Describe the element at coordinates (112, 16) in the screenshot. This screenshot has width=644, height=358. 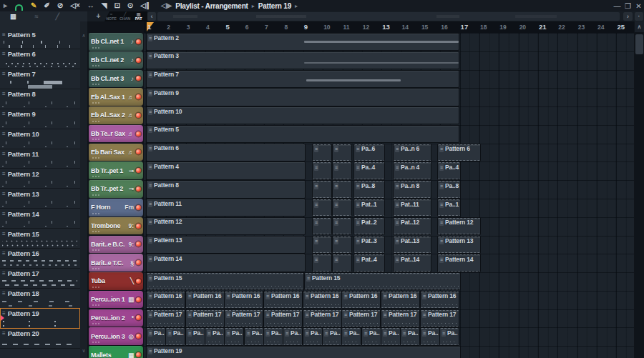
I see `tab-note: ≈NOTE` at that location.